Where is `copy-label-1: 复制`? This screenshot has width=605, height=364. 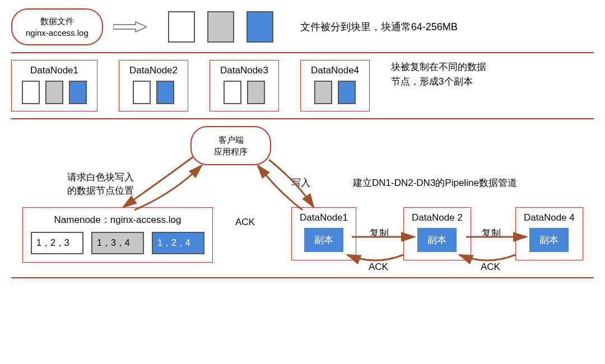 copy-label-1: 复制 is located at coordinates (379, 234).